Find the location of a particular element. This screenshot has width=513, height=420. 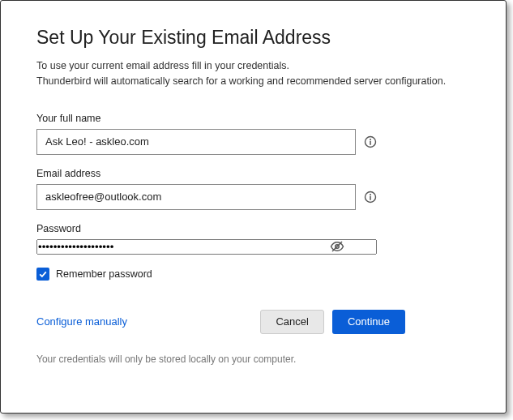

dialog-subtitle: To use your current email address fill i… is located at coordinates (253, 75).